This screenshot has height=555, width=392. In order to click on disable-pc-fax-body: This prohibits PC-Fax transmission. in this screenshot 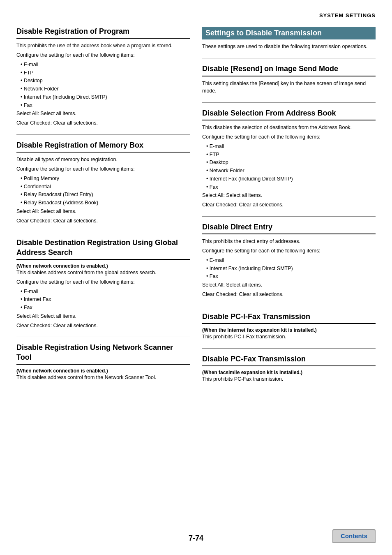, I will do `click(289, 379)`.